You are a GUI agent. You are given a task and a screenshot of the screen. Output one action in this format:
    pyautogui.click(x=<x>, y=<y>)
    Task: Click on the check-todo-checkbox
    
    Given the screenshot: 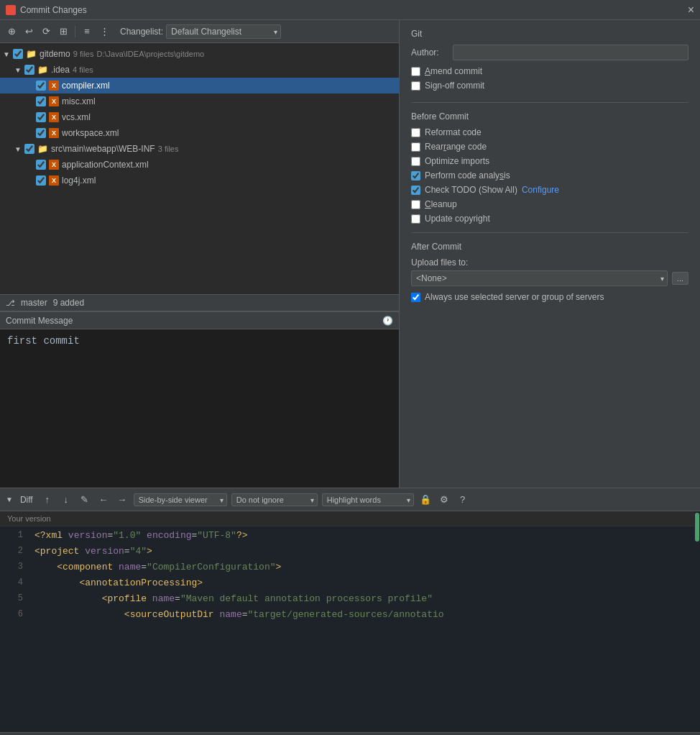 What is the action you would take?
    pyautogui.click(x=415, y=190)
    